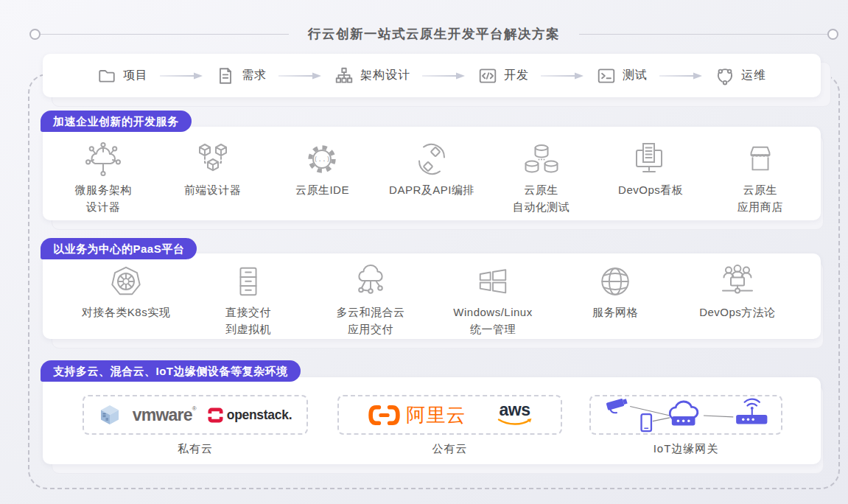  I want to click on service-item: DAPR及API编排, so click(432, 170).